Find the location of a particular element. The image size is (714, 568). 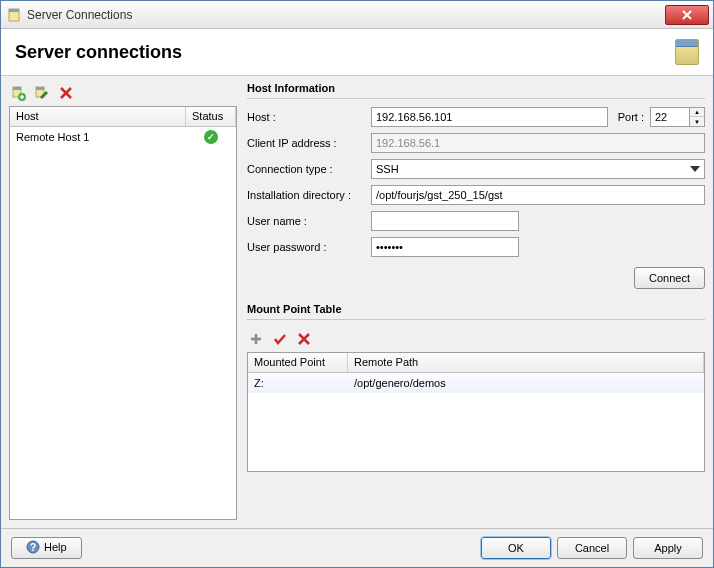

mount-table: Mounted Point Remote Path Z: /opt/genero… is located at coordinates (476, 412).